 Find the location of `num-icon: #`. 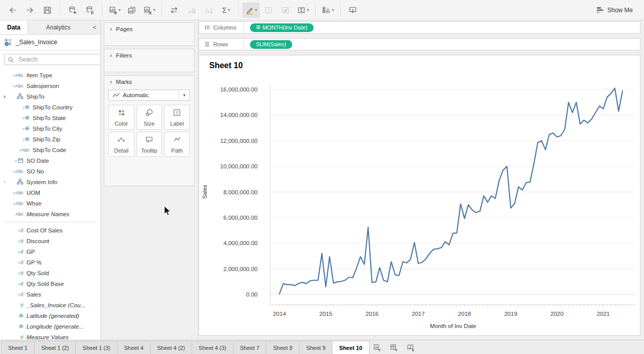

num-icon: # is located at coordinates (16, 337).